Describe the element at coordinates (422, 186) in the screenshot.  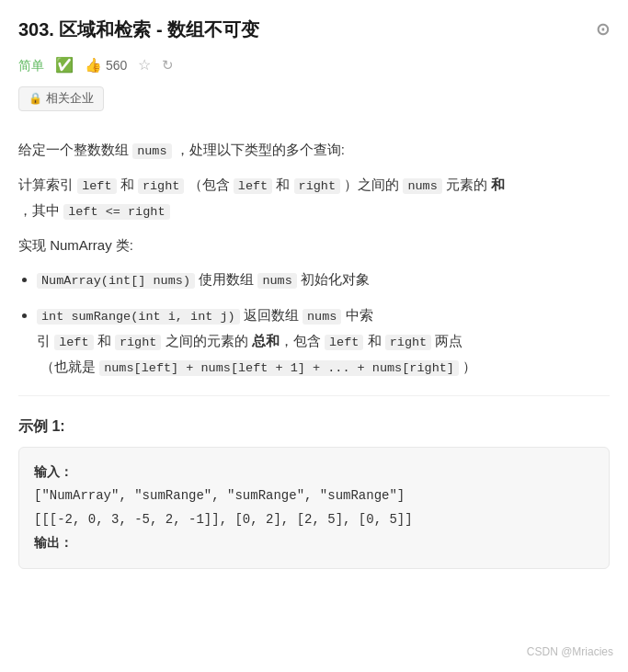
I see `nums-code-2: nums` at that location.